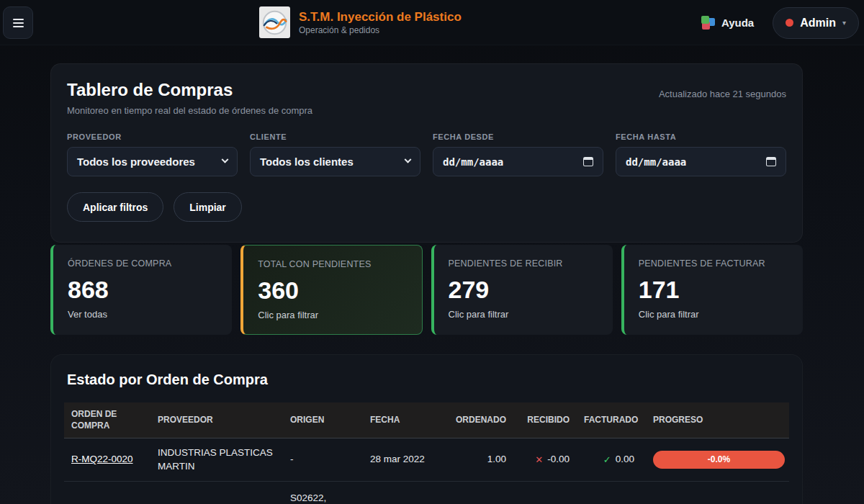 This screenshot has width=864, height=504. I want to click on cliente-select: Todos los clientes, so click(336, 161).